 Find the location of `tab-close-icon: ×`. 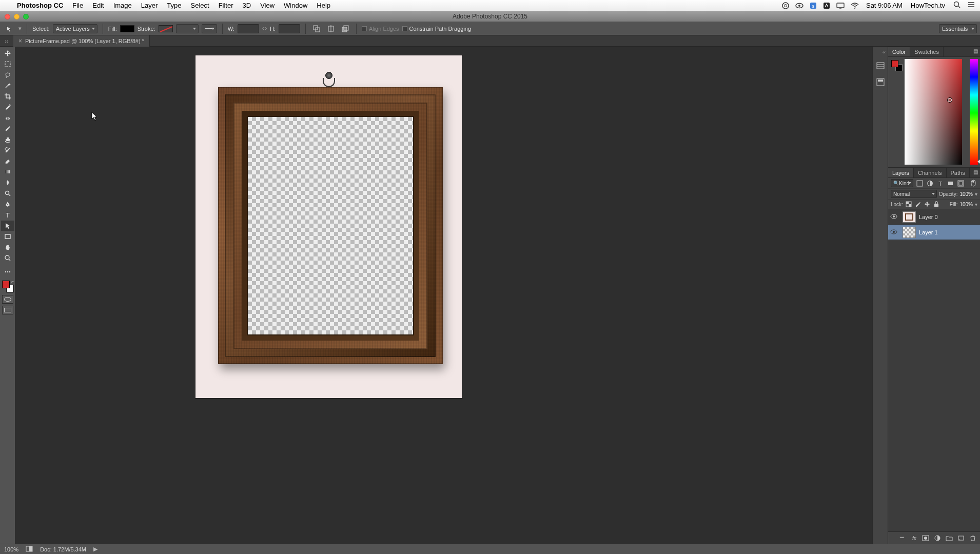

tab-close-icon: × is located at coordinates (21, 41).